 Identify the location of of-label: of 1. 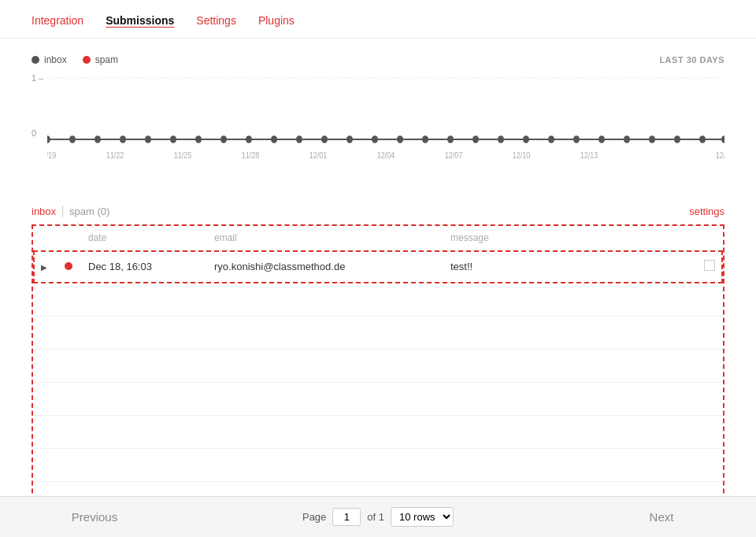
(376, 517).